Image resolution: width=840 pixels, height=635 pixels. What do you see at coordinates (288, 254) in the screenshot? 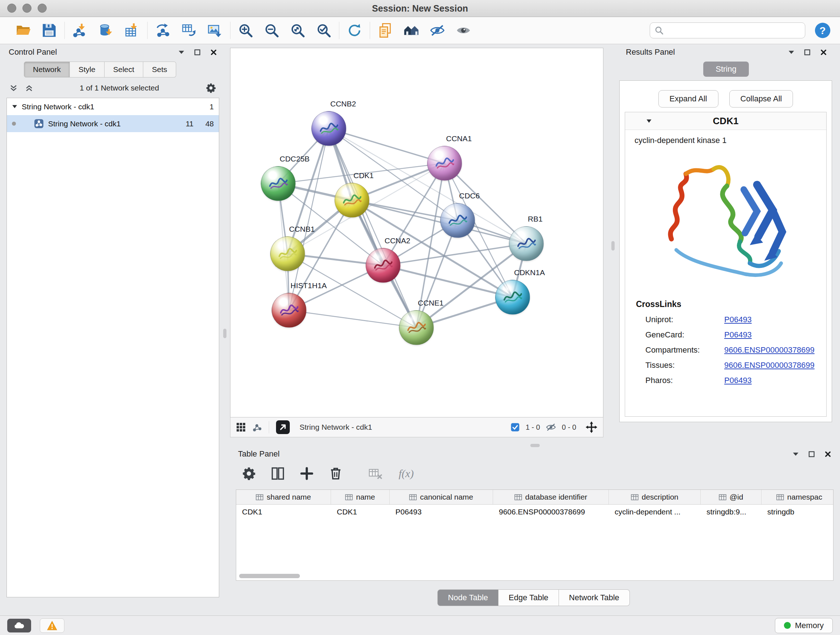
I see `network-node-CCNB1` at bounding box center [288, 254].